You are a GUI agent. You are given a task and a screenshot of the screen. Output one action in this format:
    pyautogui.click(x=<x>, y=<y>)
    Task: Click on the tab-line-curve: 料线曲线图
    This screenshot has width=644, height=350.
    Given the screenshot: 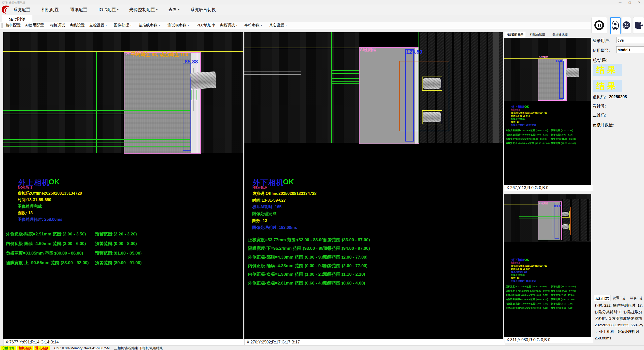 What is the action you would take?
    pyautogui.click(x=537, y=34)
    